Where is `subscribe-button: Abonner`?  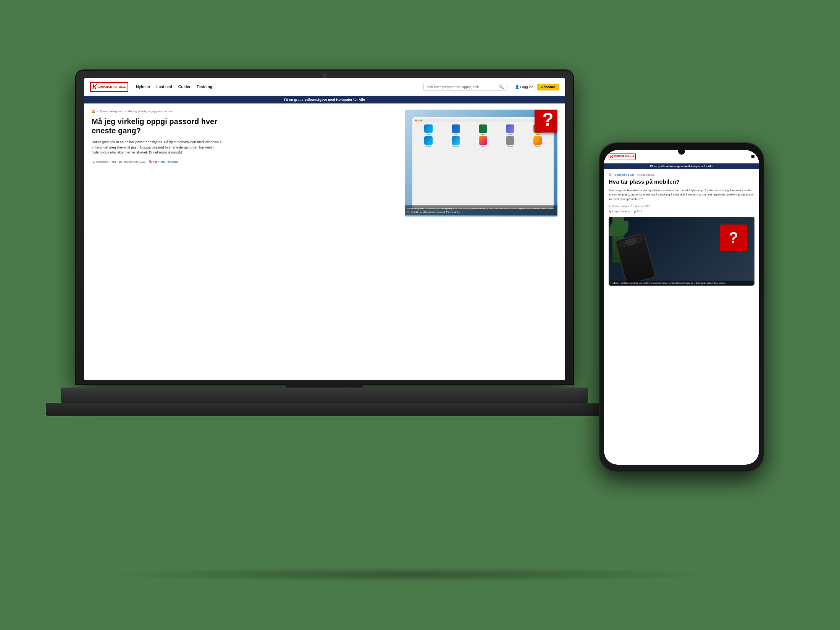 subscribe-button: Abonner is located at coordinates (548, 87).